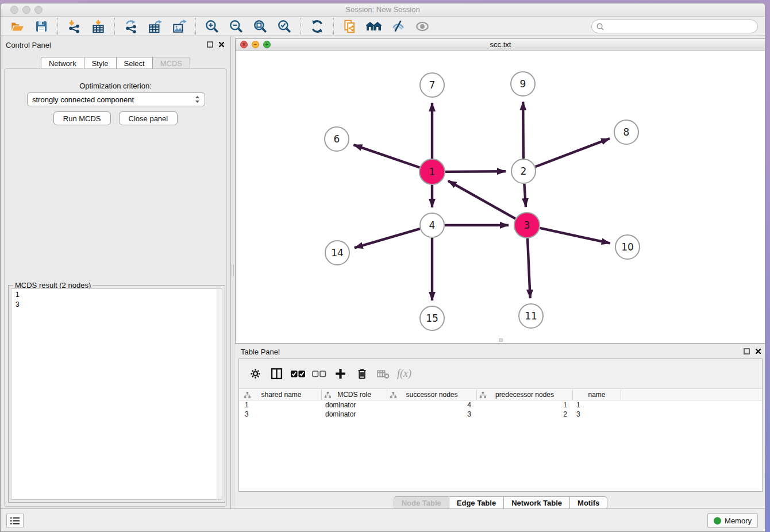 Image resolution: width=770 pixels, height=532 pixels. I want to click on frame-resize-handle, so click(501, 340).